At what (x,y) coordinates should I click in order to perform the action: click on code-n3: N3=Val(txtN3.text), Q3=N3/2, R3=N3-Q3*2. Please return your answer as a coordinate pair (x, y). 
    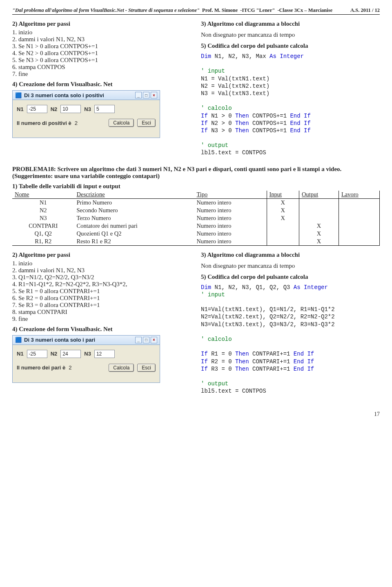
    Looking at the image, I should click on (268, 325).